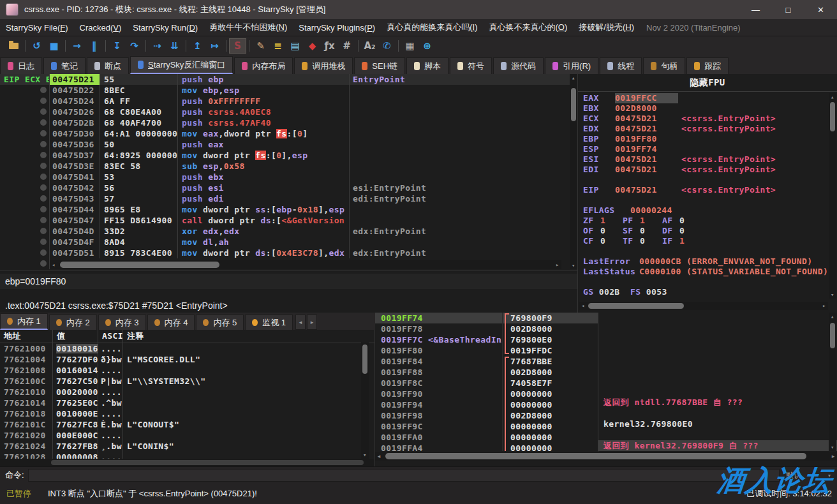 The width and height of the screenshot is (837, 504). I want to click on disasm-address: 00475D3E, so click(75, 166).